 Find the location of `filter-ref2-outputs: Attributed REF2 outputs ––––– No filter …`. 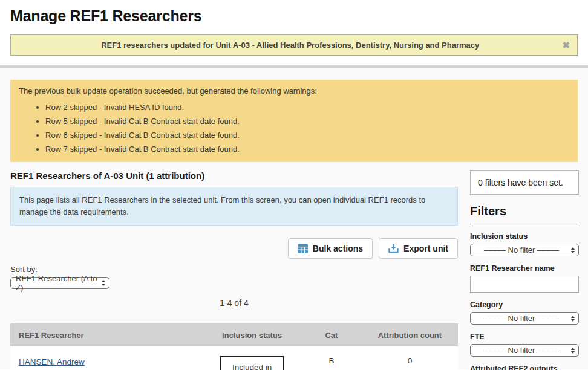

filter-ref2-outputs: Attributed REF2 outputs ––––– No filter … is located at coordinates (524, 368).